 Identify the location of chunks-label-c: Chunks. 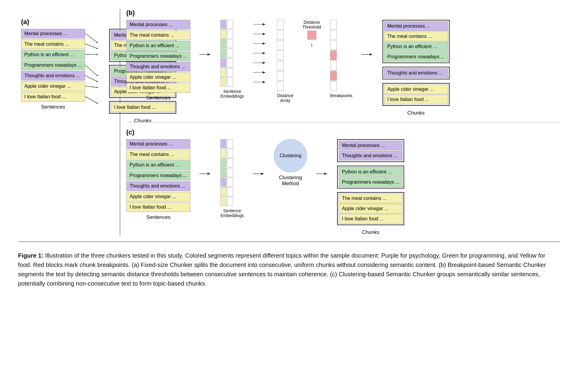
(370, 232).